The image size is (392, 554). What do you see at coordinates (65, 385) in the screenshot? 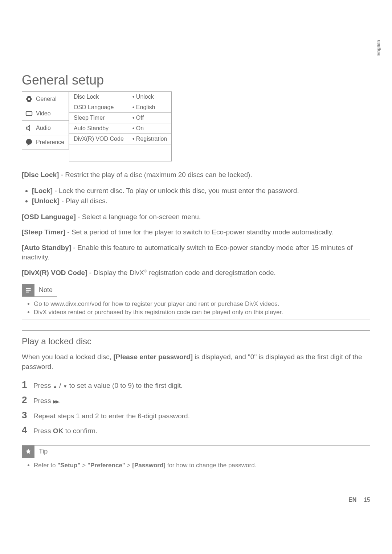
I see `down-icon` at bounding box center [65, 385].